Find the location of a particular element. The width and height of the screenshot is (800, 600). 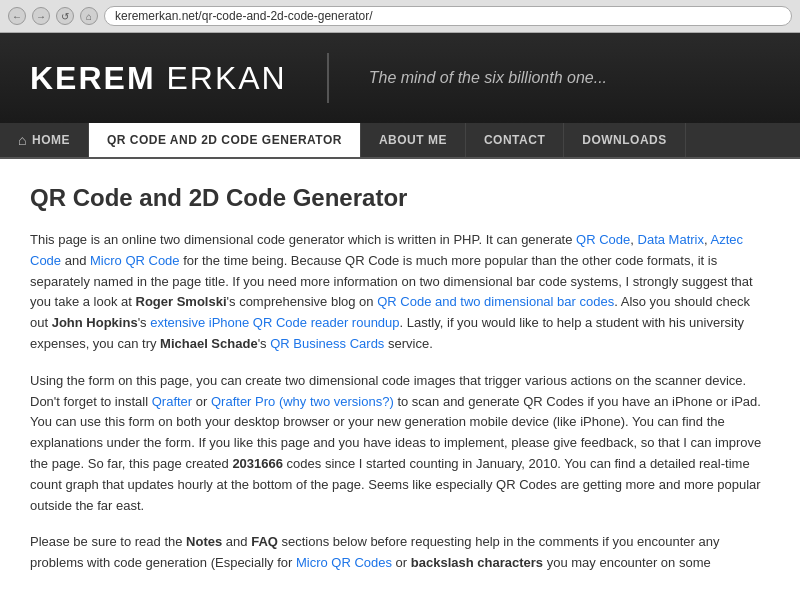

link-micro-qr-2: Micro QR Codes is located at coordinates (344, 562).